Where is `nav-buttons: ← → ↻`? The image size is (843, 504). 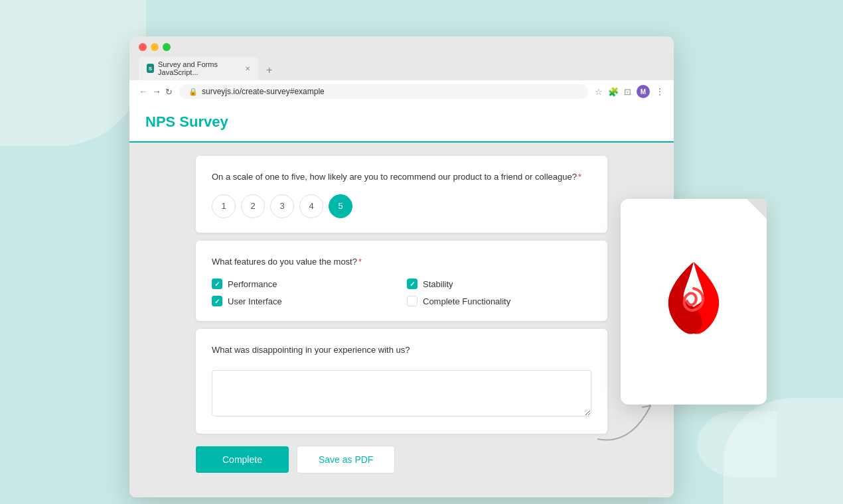
nav-buttons: ← → ↻ is located at coordinates (155, 92).